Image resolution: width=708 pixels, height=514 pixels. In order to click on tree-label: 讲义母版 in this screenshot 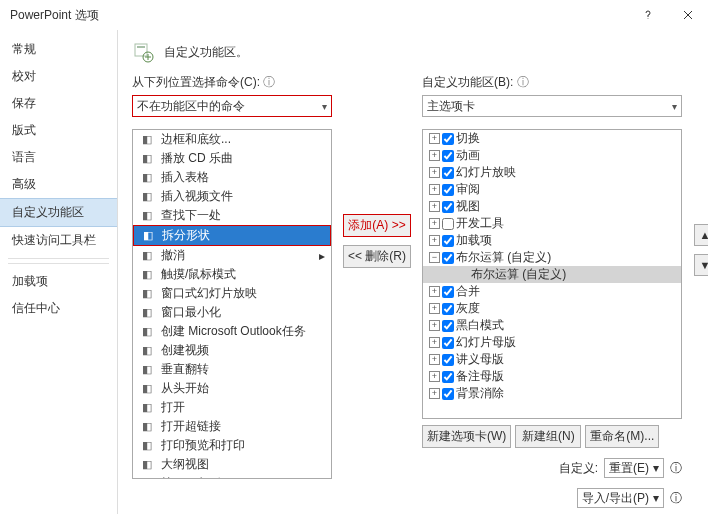, I will do `click(480, 360)`.